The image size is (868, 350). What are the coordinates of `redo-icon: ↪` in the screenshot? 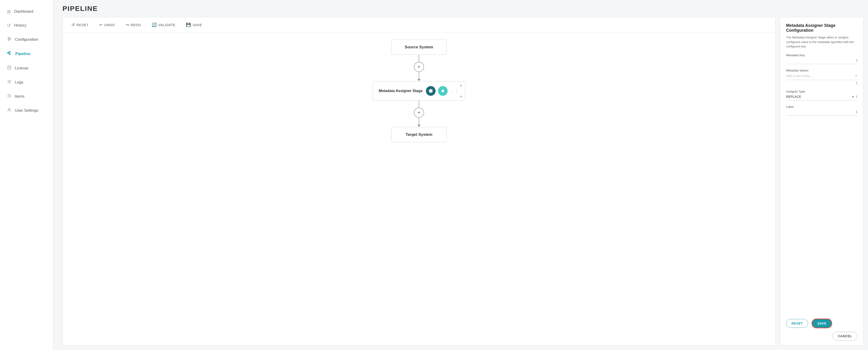 It's located at (127, 25).